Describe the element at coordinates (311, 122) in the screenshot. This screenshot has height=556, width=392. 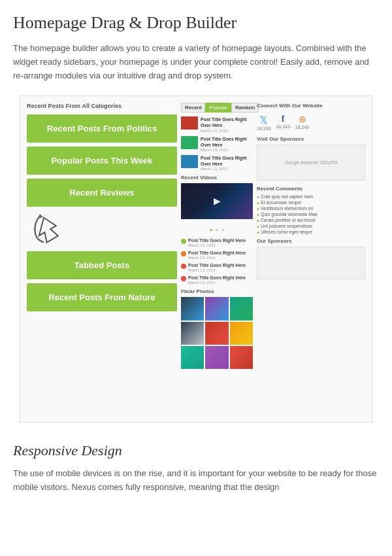
I see `social-row: 𝕏 18,243 f 18,243 ⊛ 18,243` at that location.